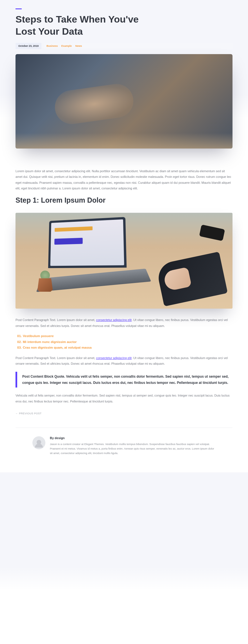  I want to click on page-title: Steps to Take When You've Lost Your Data, so click(86, 25).